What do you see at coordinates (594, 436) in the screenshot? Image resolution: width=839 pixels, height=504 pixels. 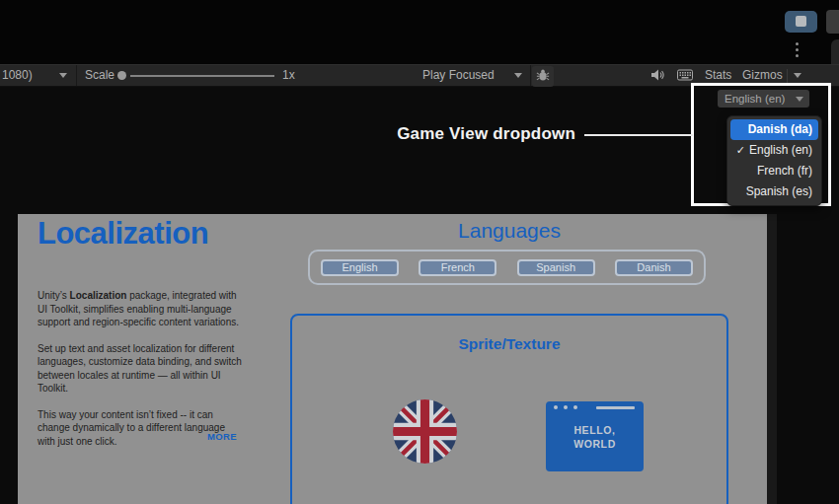 I see `hello-world-window: HELLO, WORLD` at bounding box center [594, 436].